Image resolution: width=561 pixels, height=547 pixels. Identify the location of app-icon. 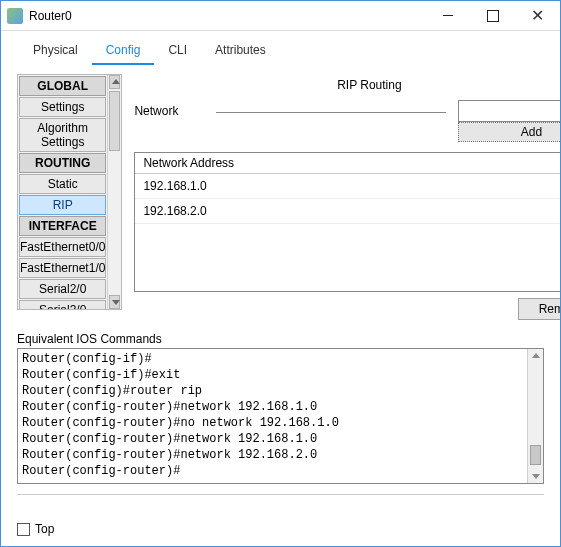
(15, 16).